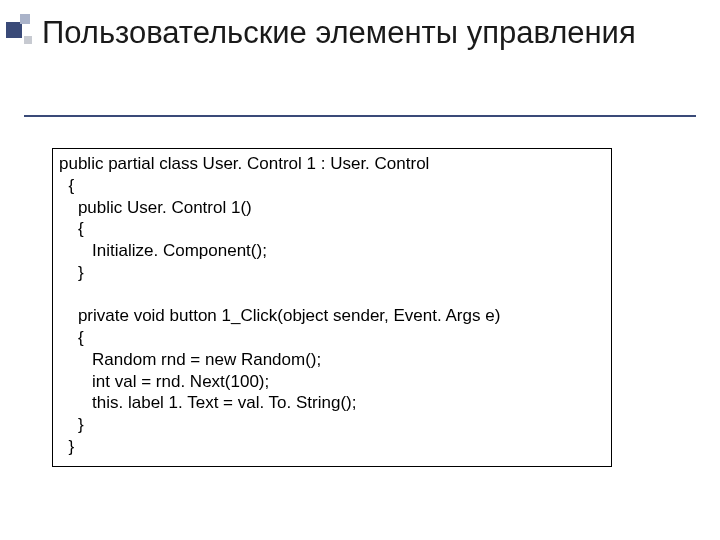  I want to click on deco-square-medium, so click(25, 19).